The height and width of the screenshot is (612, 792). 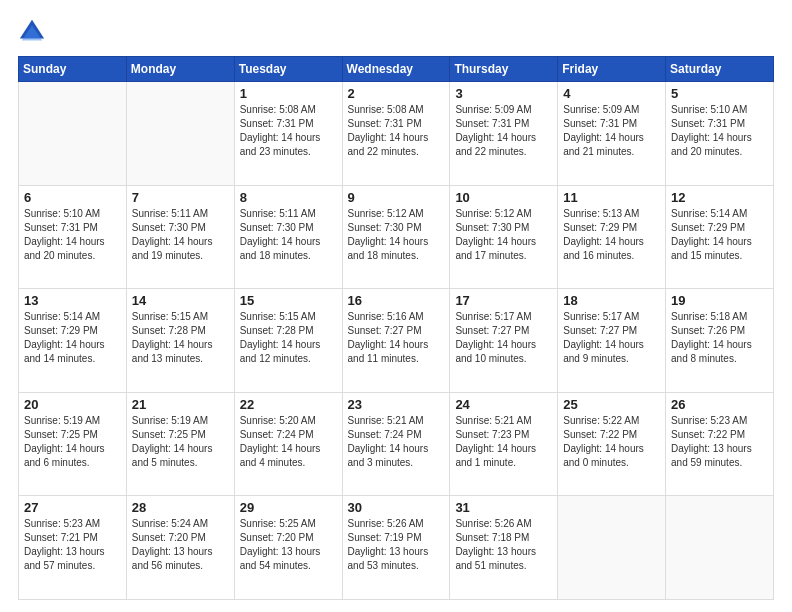 I want to click on day-number: 11, so click(x=612, y=198).